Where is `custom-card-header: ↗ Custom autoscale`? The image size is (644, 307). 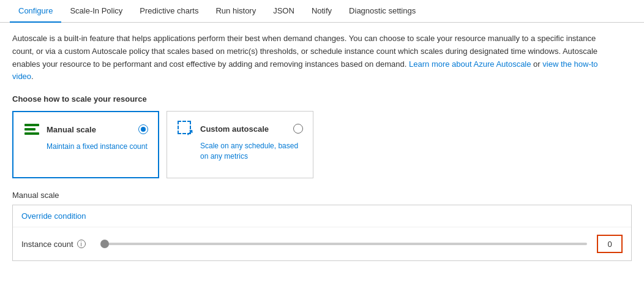
custom-card-header: ↗ Custom autoscale is located at coordinates (240, 129).